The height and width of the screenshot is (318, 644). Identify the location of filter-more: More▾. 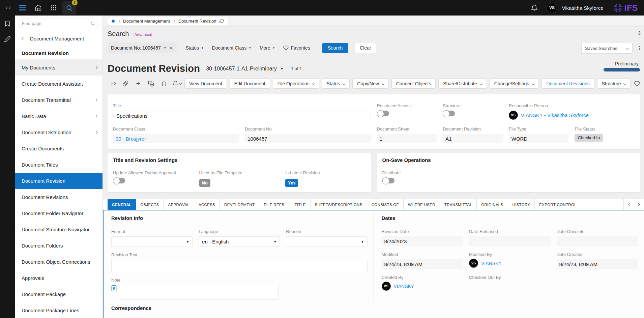
(267, 48).